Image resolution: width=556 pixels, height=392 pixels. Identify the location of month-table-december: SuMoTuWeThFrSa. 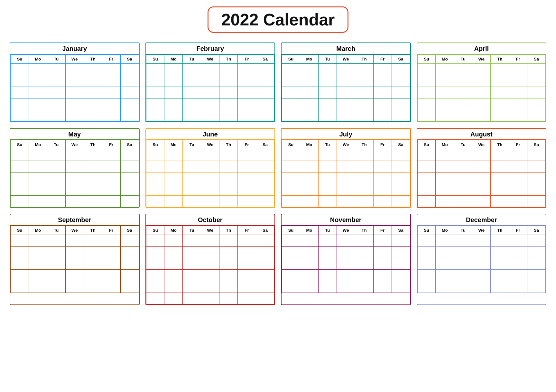
(482, 259).